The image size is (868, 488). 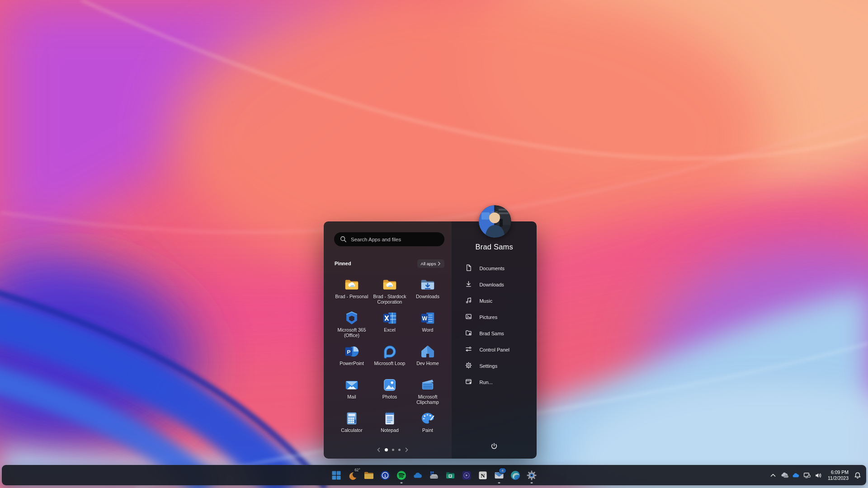 What do you see at coordinates (838, 478) in the screenshot?
I see `clock-date: 11/2/2023` at bounding box center [838, 478].